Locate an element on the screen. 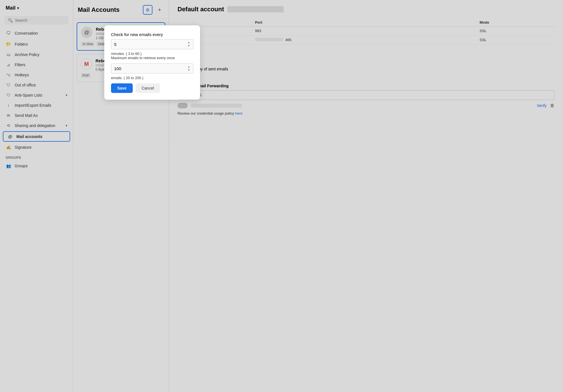  check-frequency-input-row: ▲ ▼ is located at coordinates (152, 44).